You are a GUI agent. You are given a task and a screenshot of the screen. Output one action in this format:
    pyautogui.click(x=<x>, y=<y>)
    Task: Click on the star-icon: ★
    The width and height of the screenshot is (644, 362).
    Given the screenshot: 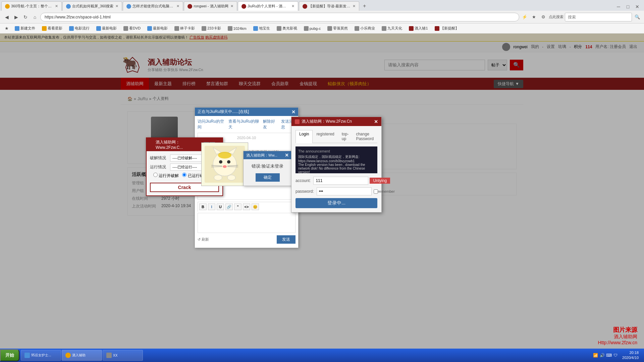 What is the action you would take?
    pyautogui.click(x=534, y=17)
    